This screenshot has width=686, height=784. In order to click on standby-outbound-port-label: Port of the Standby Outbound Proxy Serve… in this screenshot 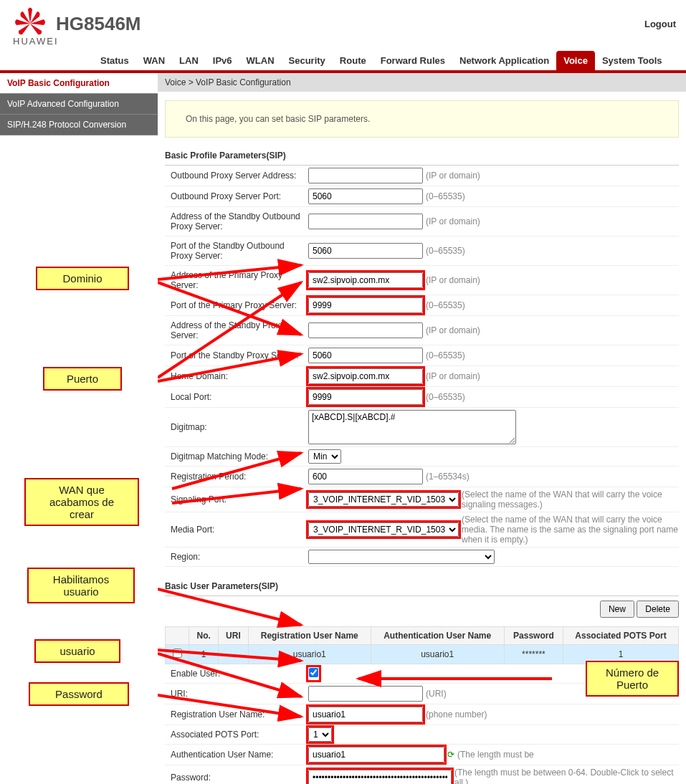, I will do `click(237, 251)`.